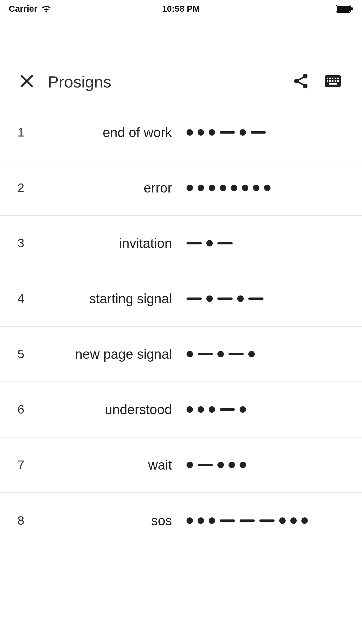 The height and width of the screenshot is (644, 362). What do you see at coordinates (181, 410) in the screenshot?
I see `list-item: 6understood` at bounding box center [181, 410].